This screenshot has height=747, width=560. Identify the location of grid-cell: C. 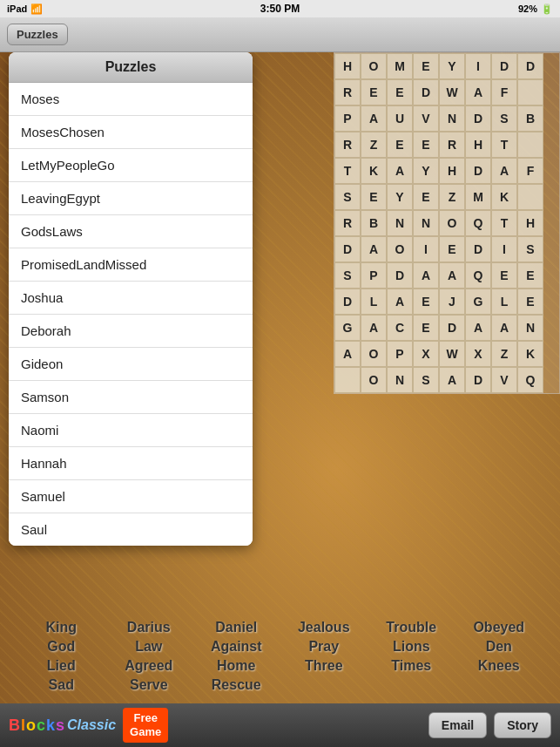
(400, 328).